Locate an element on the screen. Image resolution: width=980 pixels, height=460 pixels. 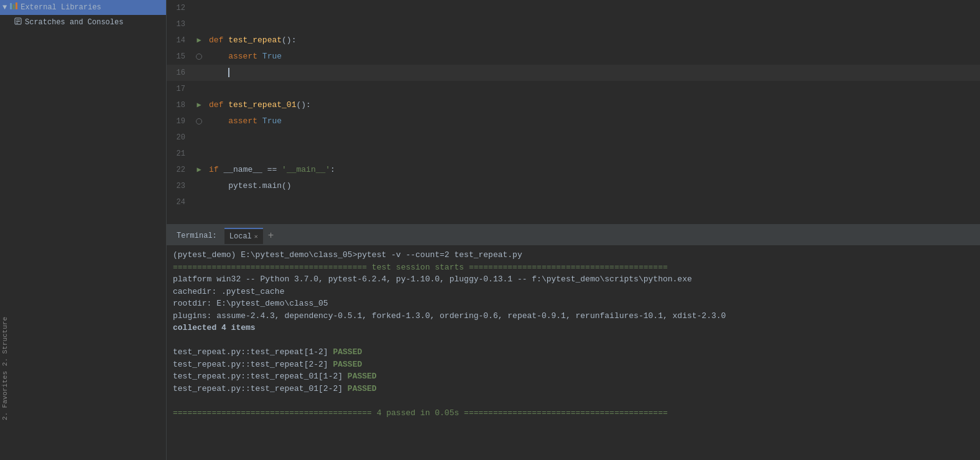
line-num-18: 18 is located at coordinates (179, 105).